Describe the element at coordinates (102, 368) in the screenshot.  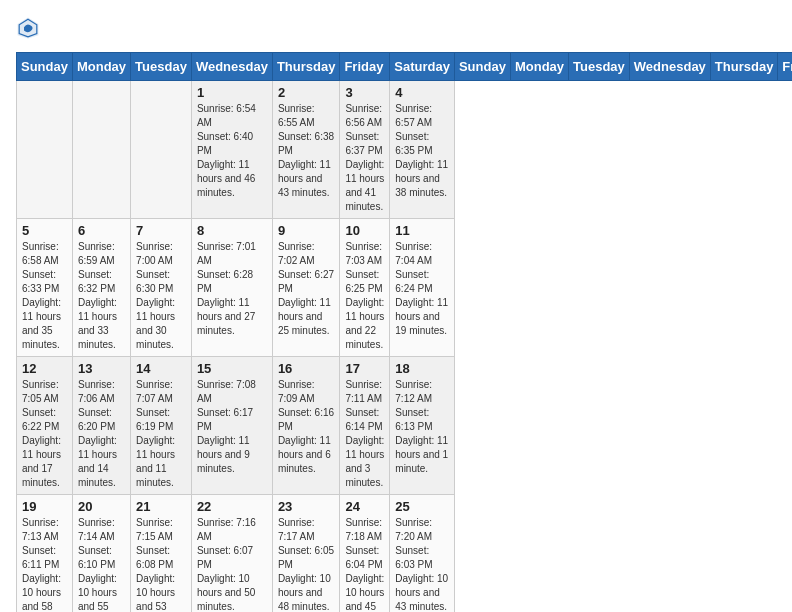
I see `day-number: 13` at that location.